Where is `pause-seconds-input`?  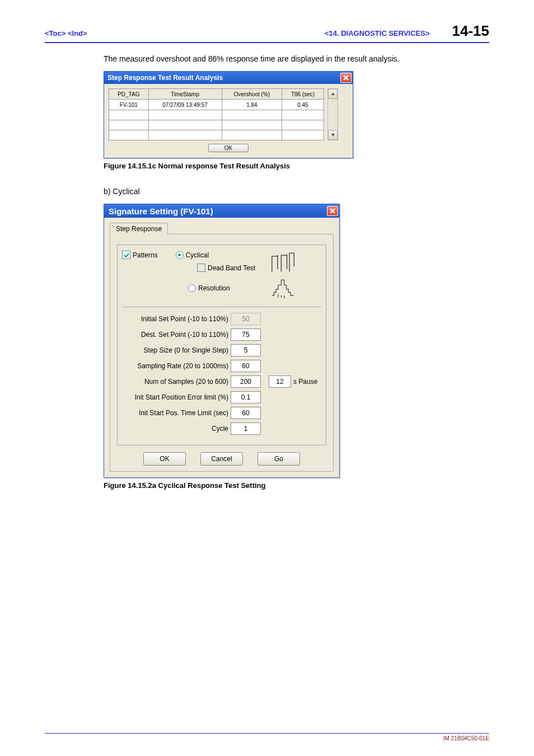 pause-seconds-input is located at coordinates (280, 382).